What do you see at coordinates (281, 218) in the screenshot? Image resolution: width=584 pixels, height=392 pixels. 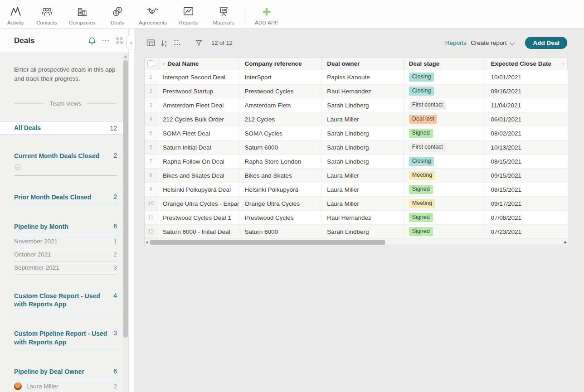 I see `cell-company-reference: Prestwood Cycles` at bounding box center [281, 218].